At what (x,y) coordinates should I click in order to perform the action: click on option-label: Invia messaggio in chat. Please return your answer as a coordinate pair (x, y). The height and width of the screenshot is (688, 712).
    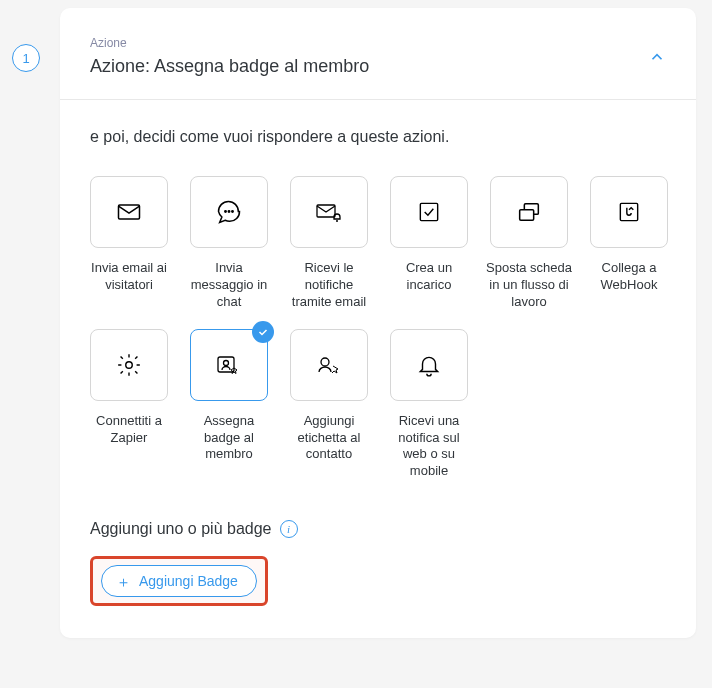
    Looking at the image, I should click on (229, 286).